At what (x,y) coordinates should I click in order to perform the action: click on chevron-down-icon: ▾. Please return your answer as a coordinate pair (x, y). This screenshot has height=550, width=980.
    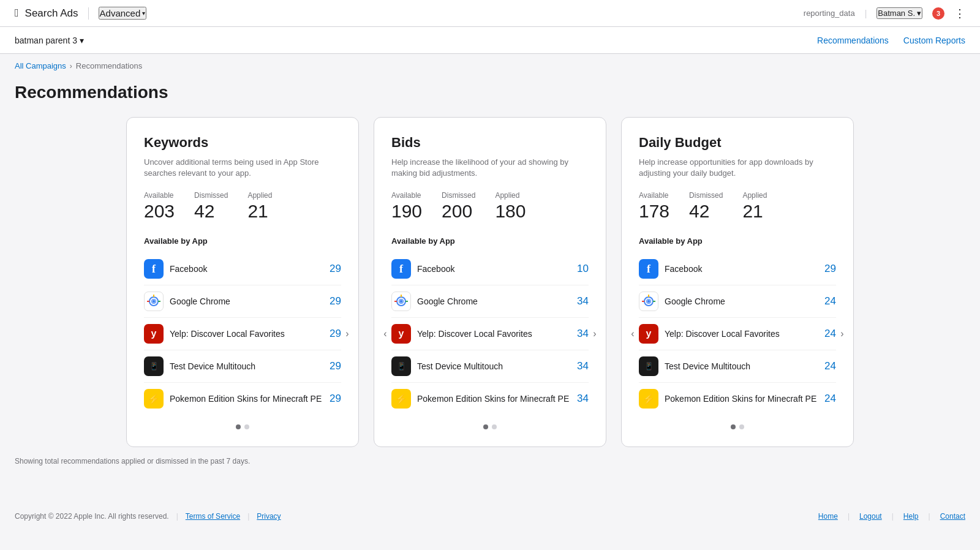
    Looking at the image, I should click on (143, 13).